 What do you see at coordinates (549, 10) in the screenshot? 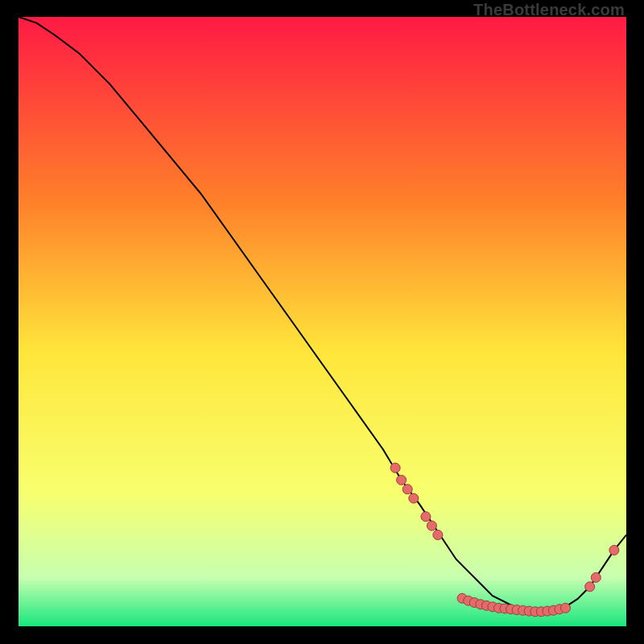
I see `watermark-text: TheBottleneck.com` at bounding box center [549, 10].